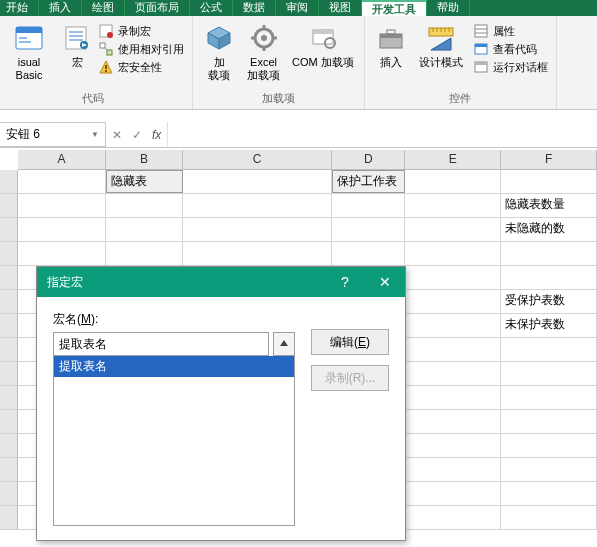 The width and height of the screenshot is (597, 547). What do you see at coordinates (441, 54) in the screenshot?
I see `design-mode-button: 设计模式` at bounding box center [441, 54].